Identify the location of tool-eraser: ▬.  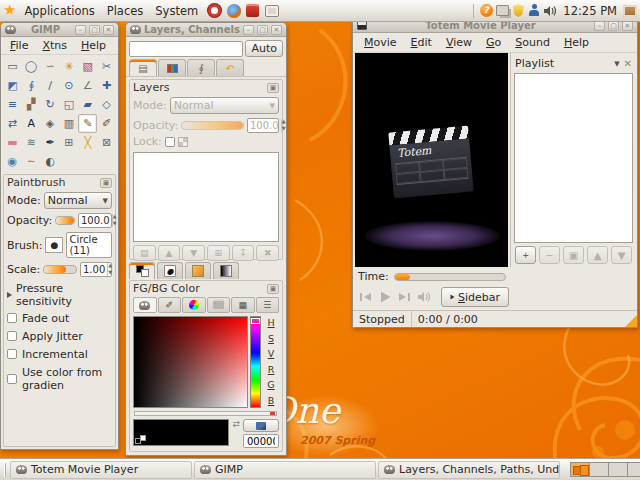
(12, 142).